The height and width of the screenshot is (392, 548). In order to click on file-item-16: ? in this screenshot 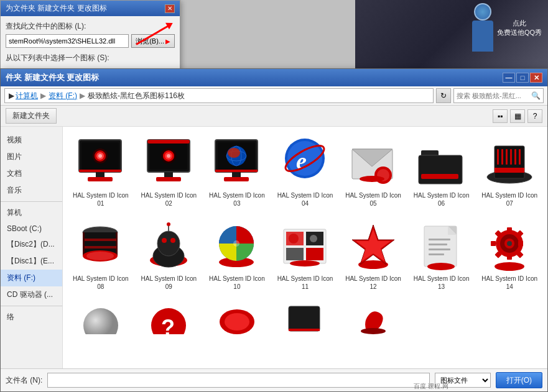, I will do `click(169, 319)`.